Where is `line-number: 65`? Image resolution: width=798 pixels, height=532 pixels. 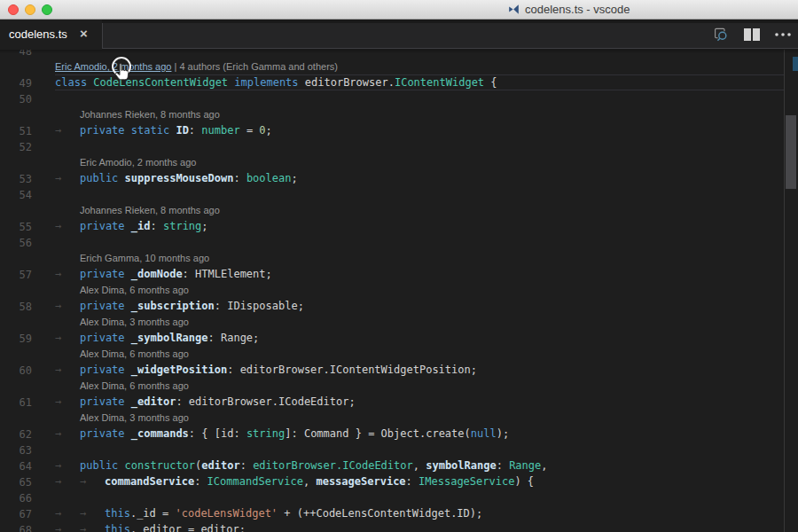 line-number: 65 is located at coordinates (16, 482).